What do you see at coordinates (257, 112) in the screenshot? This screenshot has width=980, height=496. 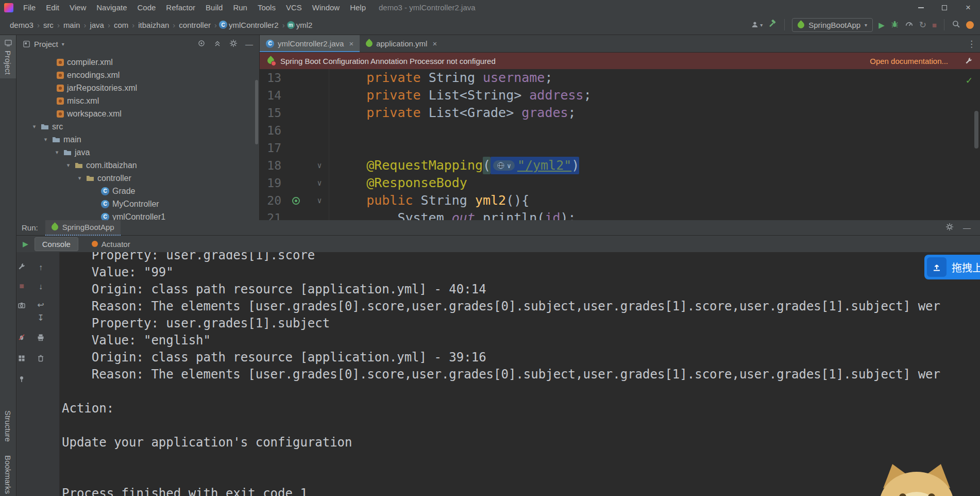 I see `project-scrollbar` at bounding box center [257, 112].